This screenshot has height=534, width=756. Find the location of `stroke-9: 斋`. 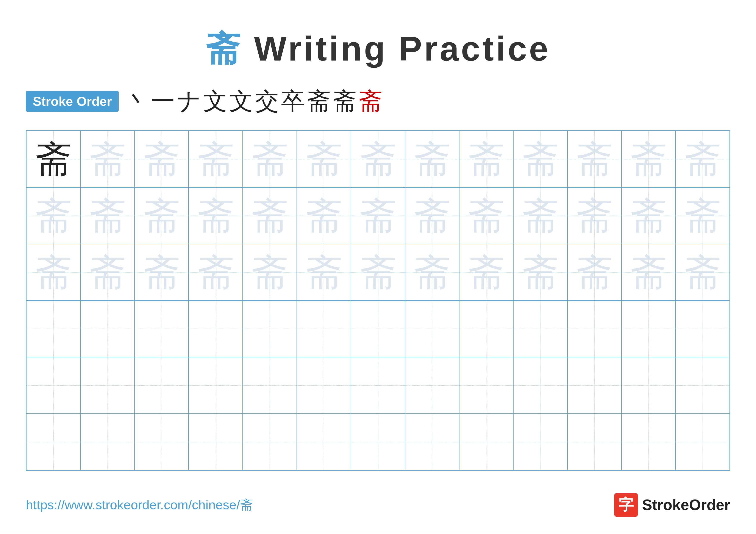

stroke-9: 斋 is located at coordinates (345, 101).